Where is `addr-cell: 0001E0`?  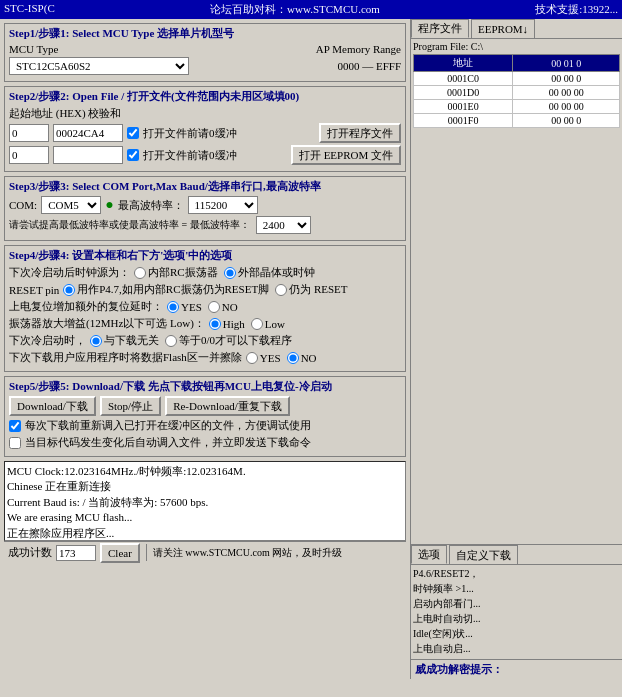 addr-cell: 0001E0 is located at coordinates (464, 107).